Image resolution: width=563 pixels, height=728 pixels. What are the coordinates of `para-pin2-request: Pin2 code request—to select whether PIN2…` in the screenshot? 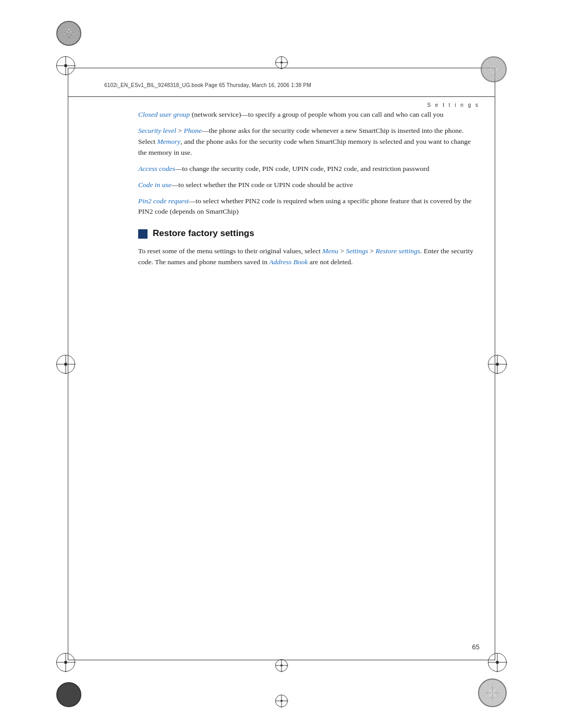 It's located at (309, 207).